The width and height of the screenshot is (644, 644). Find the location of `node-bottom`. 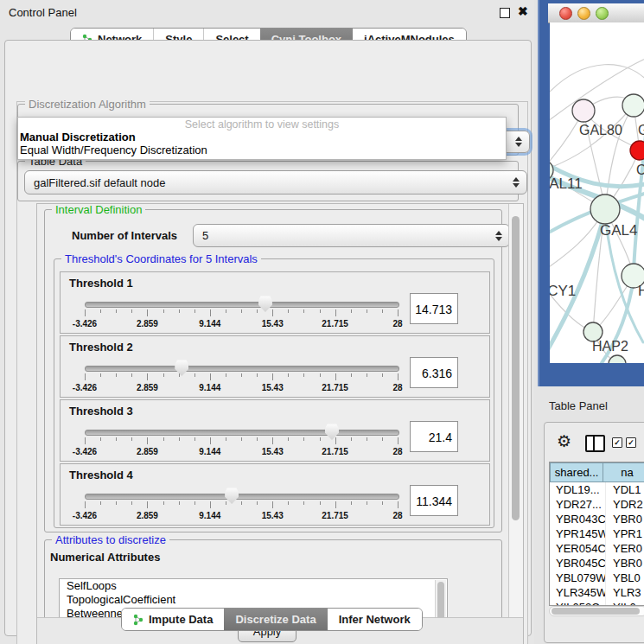

node-bottom is located at coordinates (617, 360).